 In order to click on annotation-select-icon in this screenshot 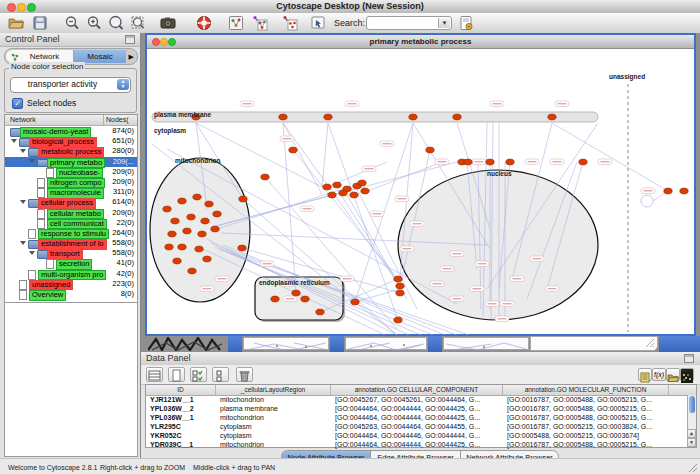, I will do `click(318, 23)`.